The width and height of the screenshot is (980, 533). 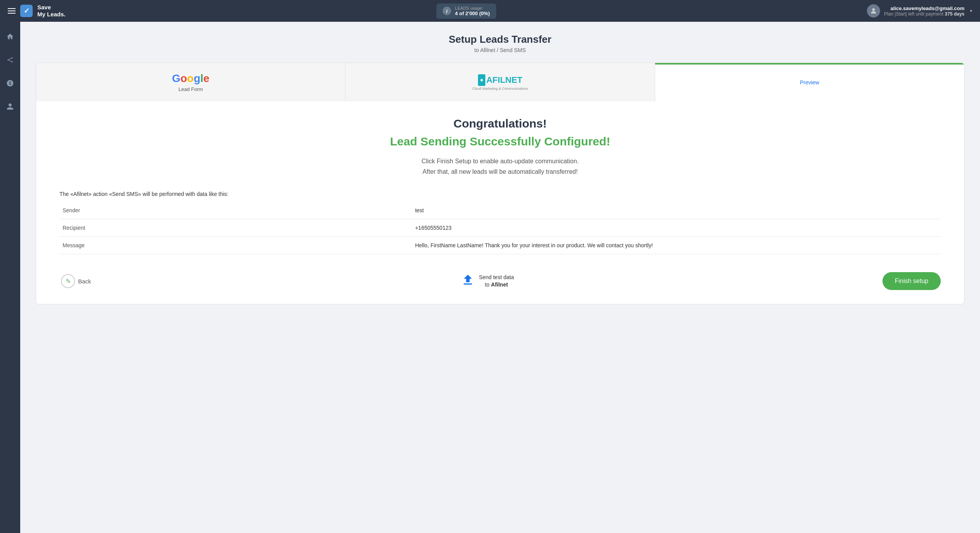 What do you see at coordinates (676, 246) in the screenshot?
I see `field-message-value: Hello, FirstName LastName! Thank you for…` at bounding box center [676, 246].